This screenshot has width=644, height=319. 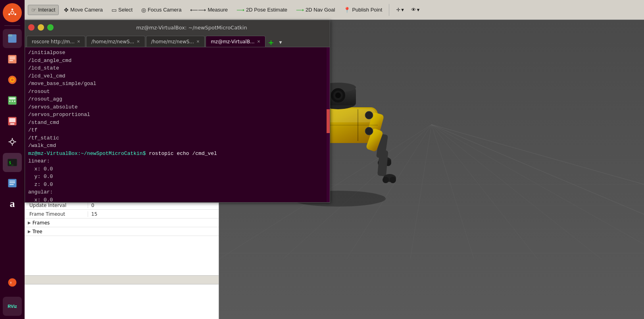 I want to click on tab-3-label: /home/mz/newS..., so click(x=173, y=42).